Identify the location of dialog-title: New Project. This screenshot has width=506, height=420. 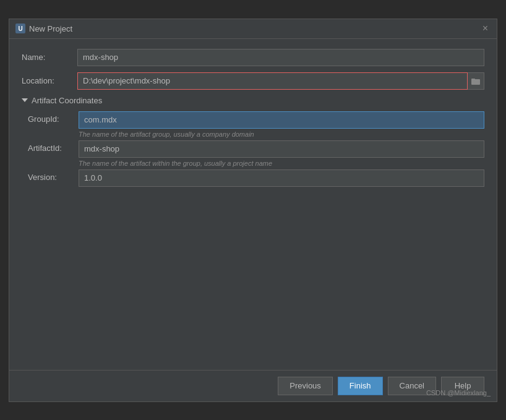
(51, 28).